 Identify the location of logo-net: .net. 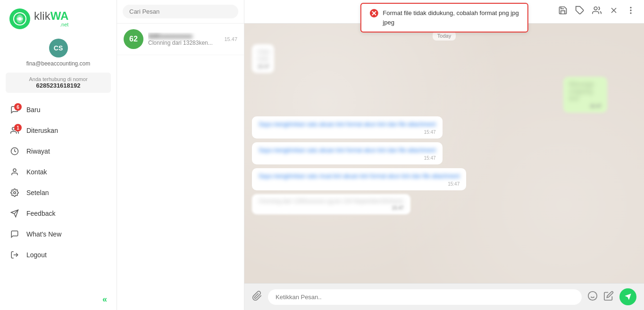
(52, 24).